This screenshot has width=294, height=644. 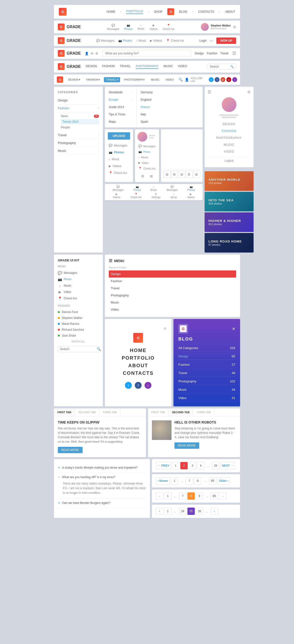 What do you see at coordinates (168, 511) in the screenshot?
I see `page-1-btn-4: 1` at bounding box center [168, 511].